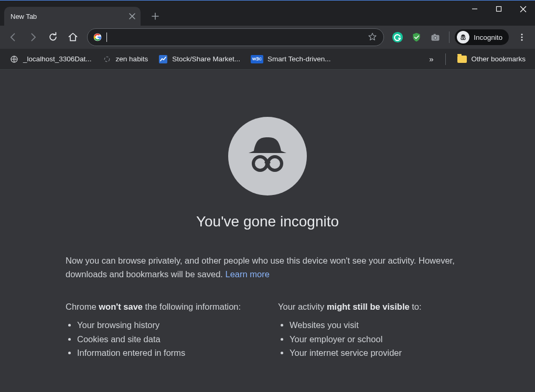  Describe the element at coordinates (416, 37) in the screenshot. I see `shield-icon` at that location.